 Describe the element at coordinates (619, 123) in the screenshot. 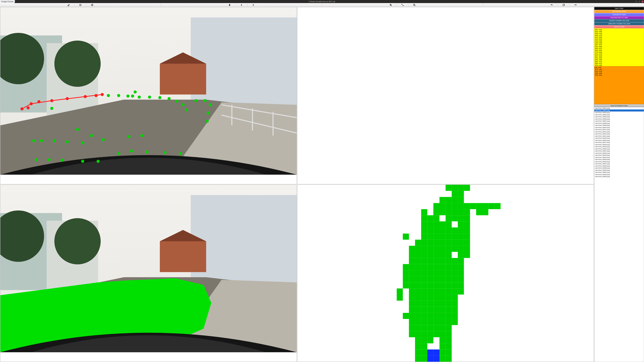

I see `file-item: cam-front_00008.png` at that location.